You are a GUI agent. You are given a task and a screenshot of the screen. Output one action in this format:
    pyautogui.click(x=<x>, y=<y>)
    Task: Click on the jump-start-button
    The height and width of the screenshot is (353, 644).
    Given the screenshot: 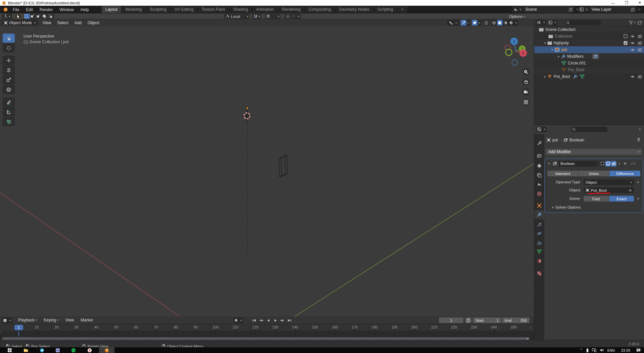 What is the action you would take?
    pyautogui.click(x=254, y=320)
    